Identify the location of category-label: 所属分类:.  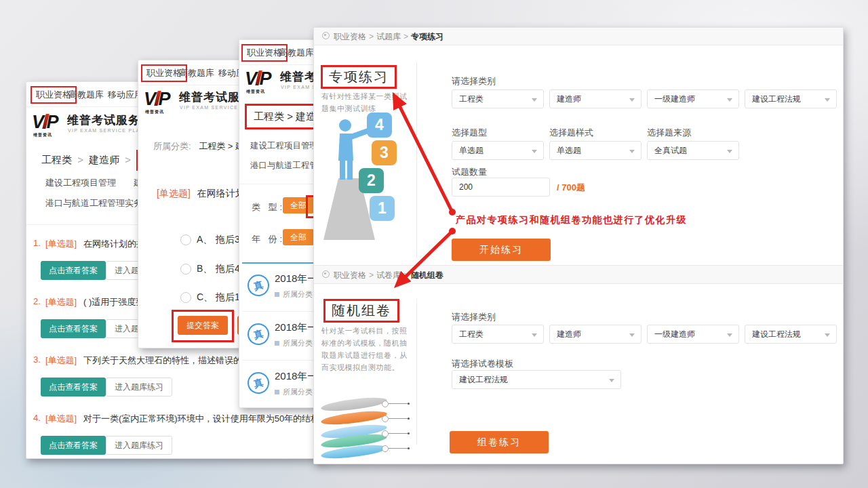
(172, 146).